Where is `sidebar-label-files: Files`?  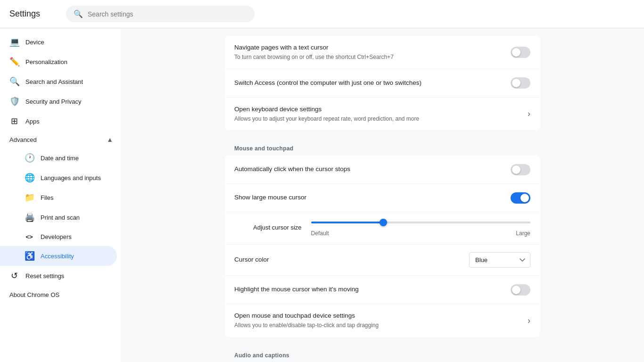 sidebar-label-files: Files is located at coordinates (47, 198).